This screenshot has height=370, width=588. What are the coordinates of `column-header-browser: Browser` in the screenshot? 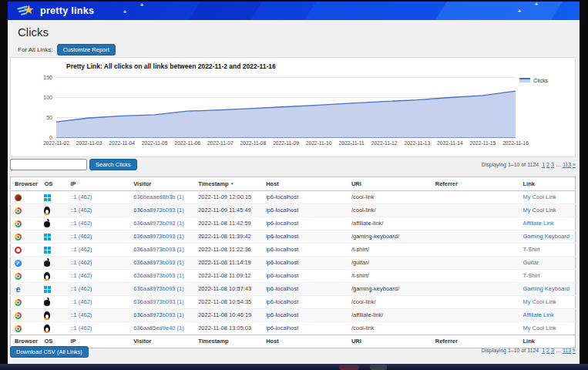 It's located at (26, 184).